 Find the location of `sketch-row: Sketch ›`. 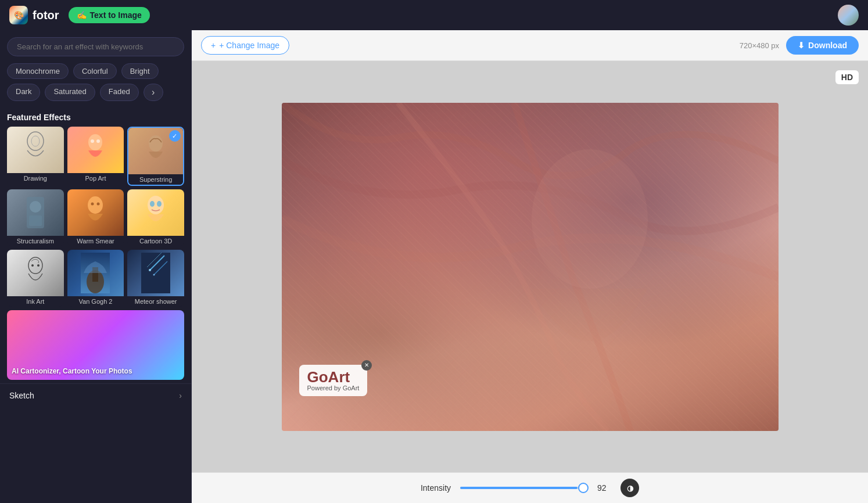

sketch-row: Sketch › is located at coordinates (95, 395).